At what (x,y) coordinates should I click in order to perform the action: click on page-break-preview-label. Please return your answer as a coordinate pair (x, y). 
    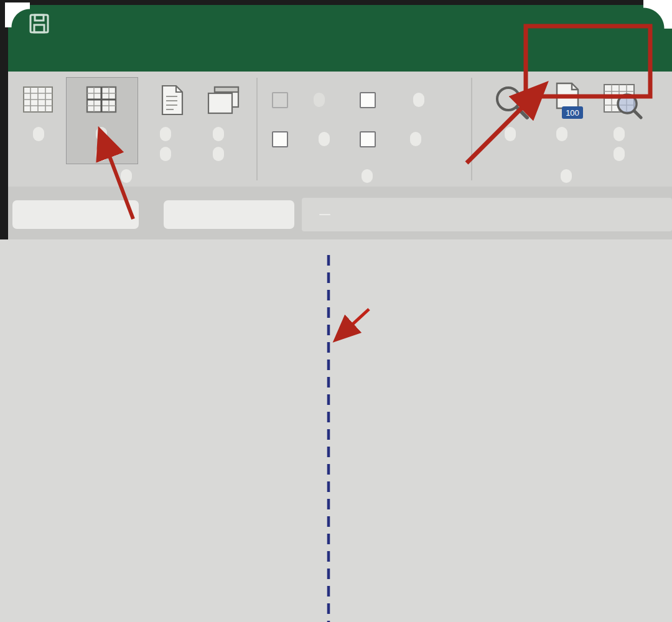
    Looking at the image, I should click on (101, 134).